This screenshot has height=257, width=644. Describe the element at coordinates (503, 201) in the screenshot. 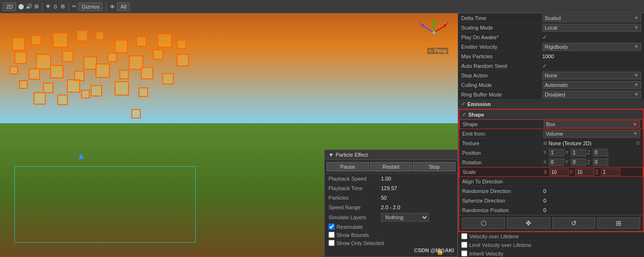

I see `spherize-direction-label: Spherize Direction` at that location.